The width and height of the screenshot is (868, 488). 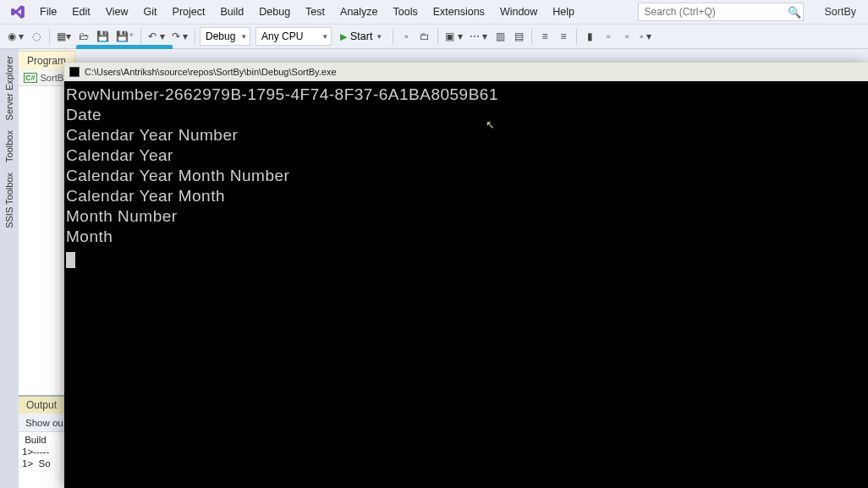 I want to click on menu-help: Help, so click(x=563, y=12).